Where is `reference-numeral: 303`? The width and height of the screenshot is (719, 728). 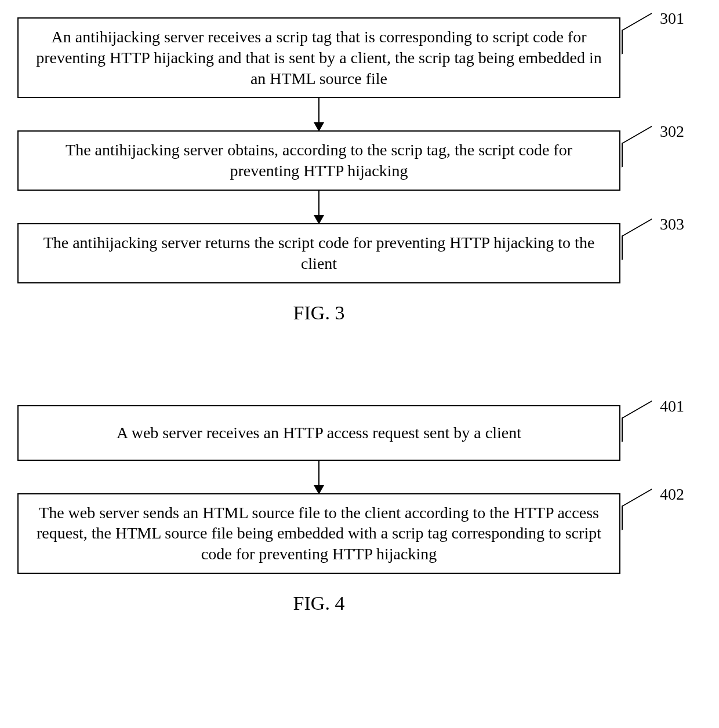
reference-numeral: 303 is located at coordinates (672, 224).